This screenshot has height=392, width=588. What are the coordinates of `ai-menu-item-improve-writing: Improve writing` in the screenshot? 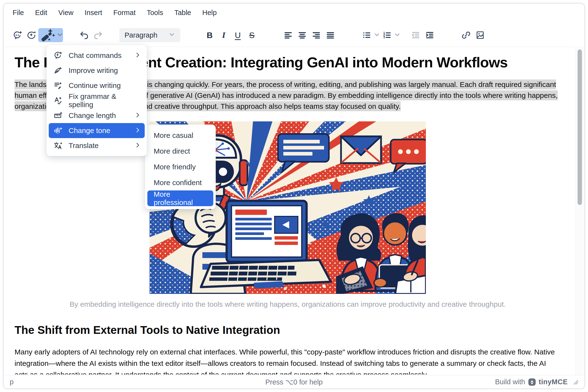 It's located at (97, 70).